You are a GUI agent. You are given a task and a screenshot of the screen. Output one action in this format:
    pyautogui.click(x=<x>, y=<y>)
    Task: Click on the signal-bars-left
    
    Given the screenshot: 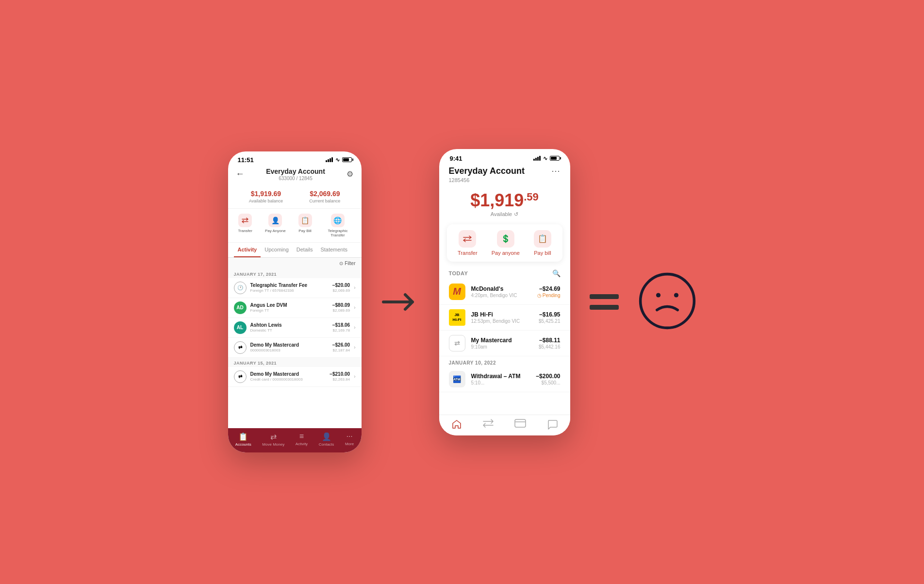 What is the action you would take?
    pyautogui.click(x=329, y=160)
    